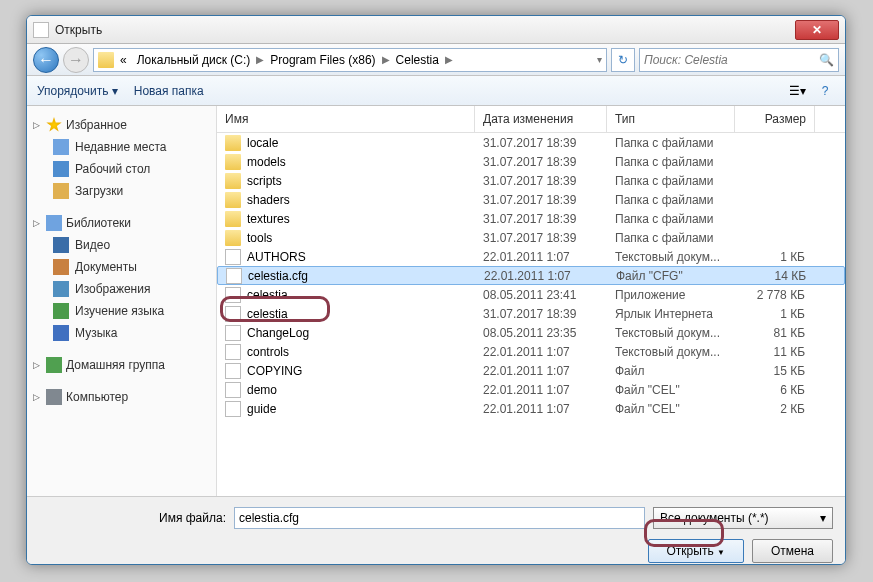 The width and height of the screenshot is (873, 582). I want to click on file-size: 6 КБ, so click(775, 390).